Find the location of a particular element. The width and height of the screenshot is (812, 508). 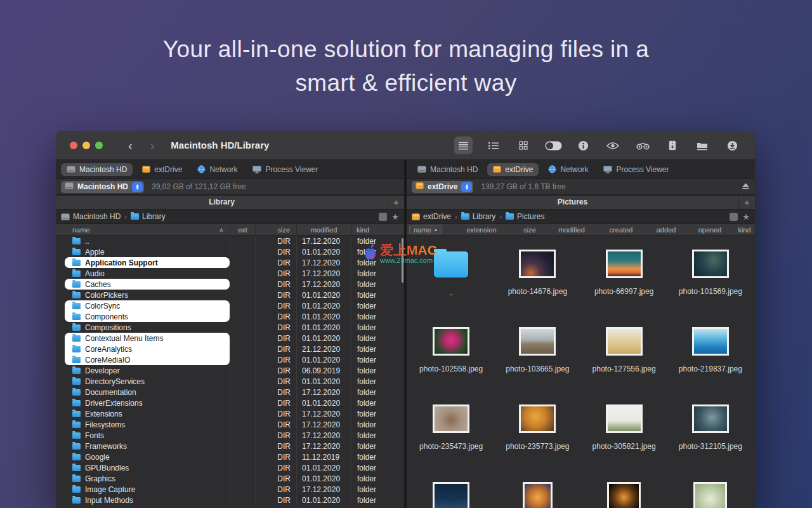

view-grid-button is located at coordinates (523, 145).